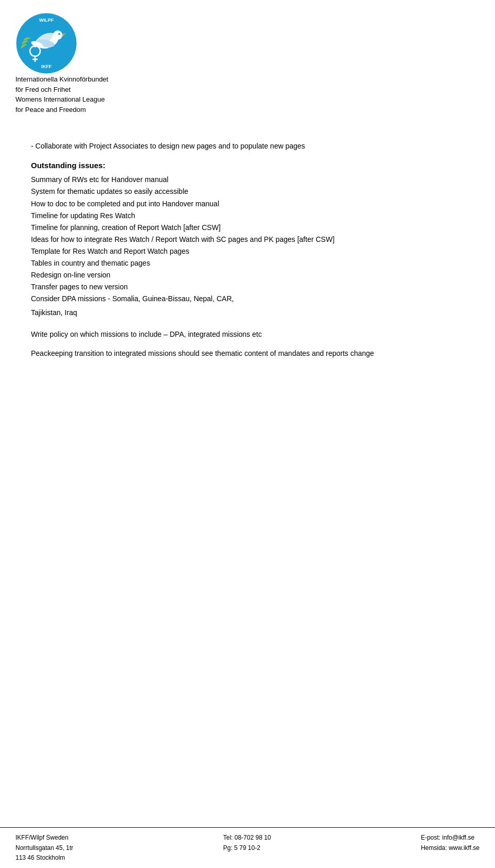 This screenshot has height=868, width=495. I want to click on wilpf-logo: WILPF IKFF, so click(46, 43).